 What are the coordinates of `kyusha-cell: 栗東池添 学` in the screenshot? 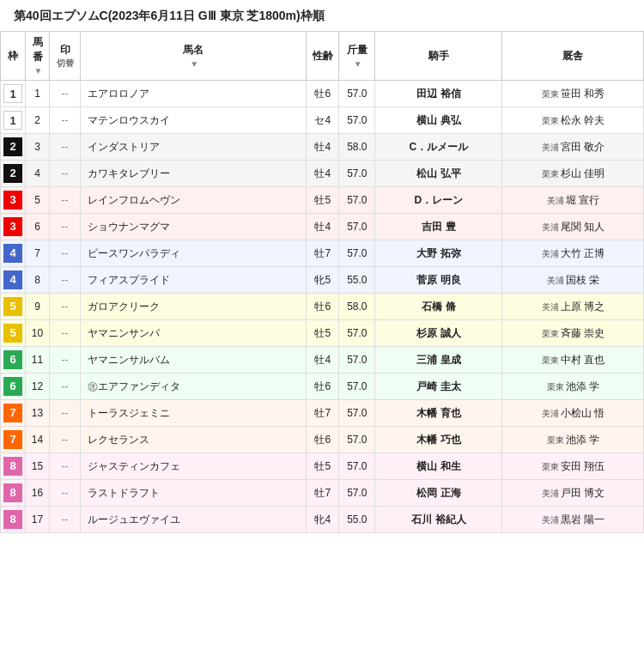 It's located at (574, 440).